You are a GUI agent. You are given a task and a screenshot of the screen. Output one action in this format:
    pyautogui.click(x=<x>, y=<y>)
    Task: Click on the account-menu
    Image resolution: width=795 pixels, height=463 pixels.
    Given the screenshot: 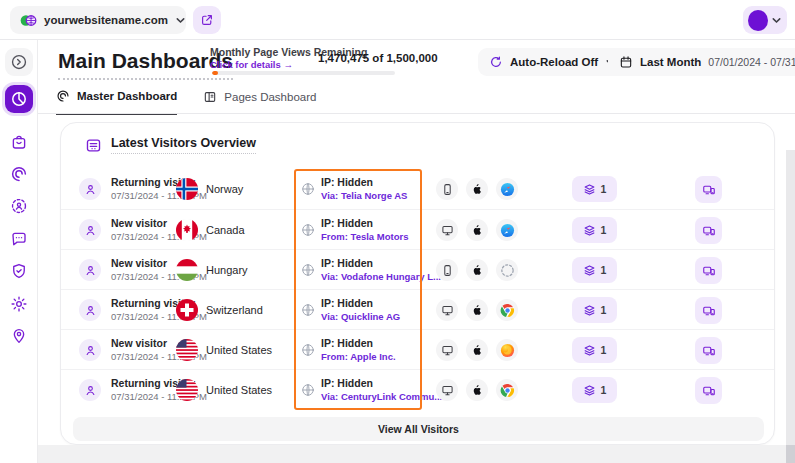 What is the action you would take?
    pyautogui.click(x=765, y=20)
    